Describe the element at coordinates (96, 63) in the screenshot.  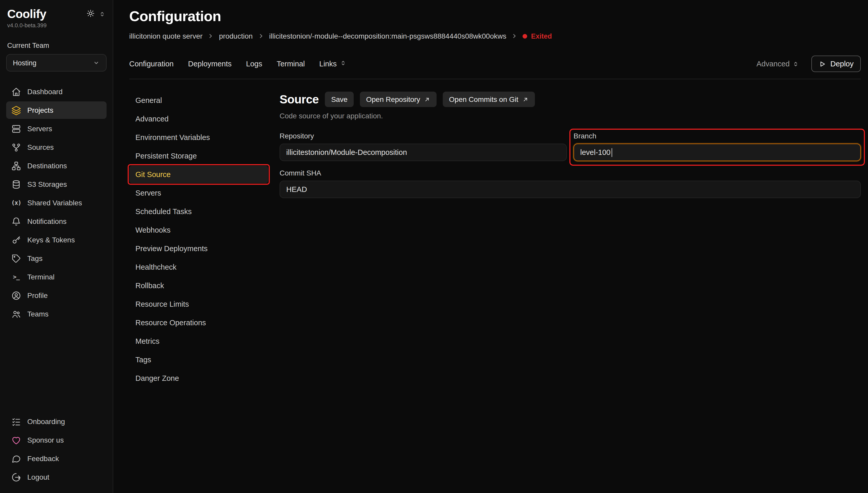
I see `chevron-down-icon` at that location.